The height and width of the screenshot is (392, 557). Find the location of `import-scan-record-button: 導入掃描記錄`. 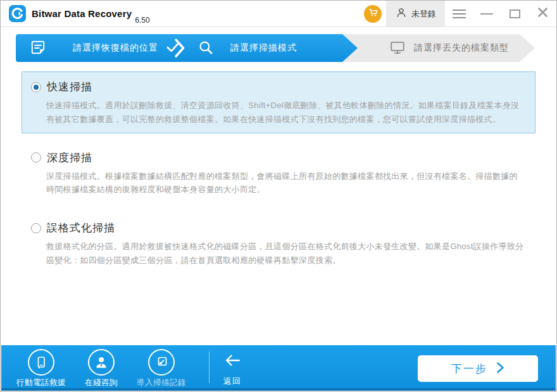

import-scan-record-button: 導入掃描記錄 is located at coordinates (161, 369).